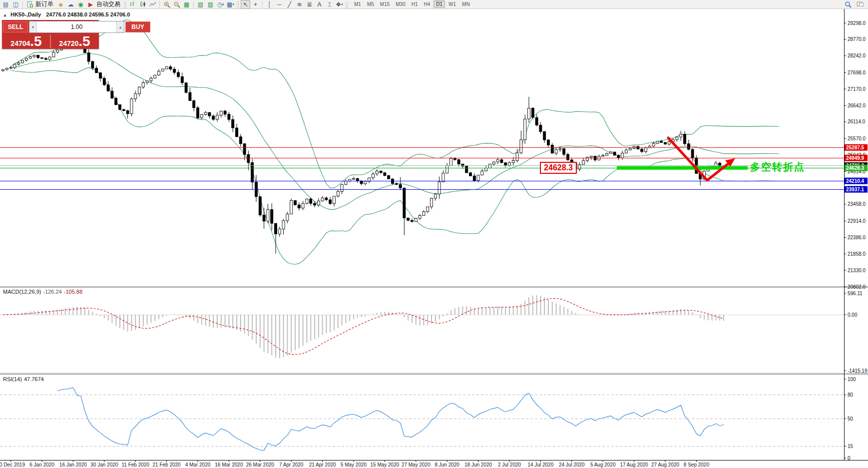  What do you see at coordinates (81, 4) in the screenshot?
I see `signals-icon: ◉` at bounding box center [81, 4].